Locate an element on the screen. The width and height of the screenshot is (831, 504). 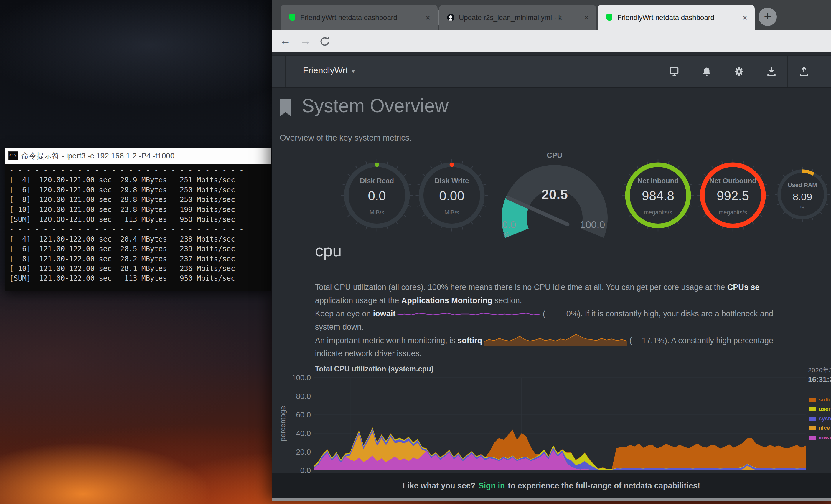
terminal-titlebar: C:\. 命令提示符 - iperf3 -c 192.168.1.2 -P4 -… is located at coordinates (138, 156).